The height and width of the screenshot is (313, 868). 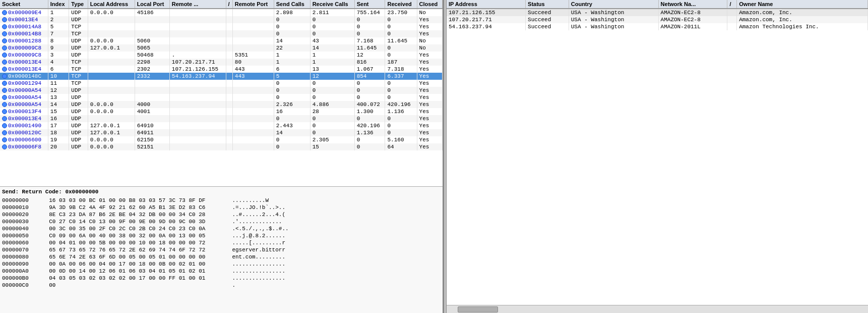 I want to click on horizontal-scrollbar, so click(x=657, y=309).